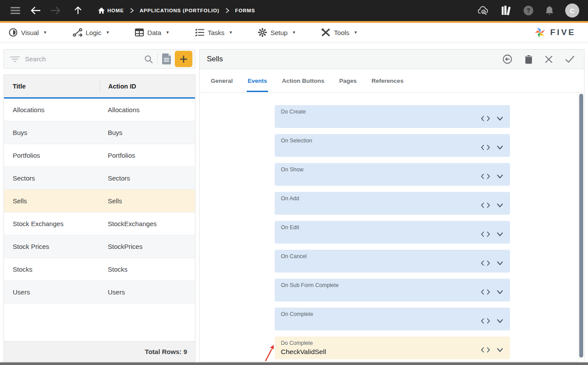  What do you see at coordinates (78, 32) in the screenshot?
I see `logic-icon` at bounding box center [78, 32].